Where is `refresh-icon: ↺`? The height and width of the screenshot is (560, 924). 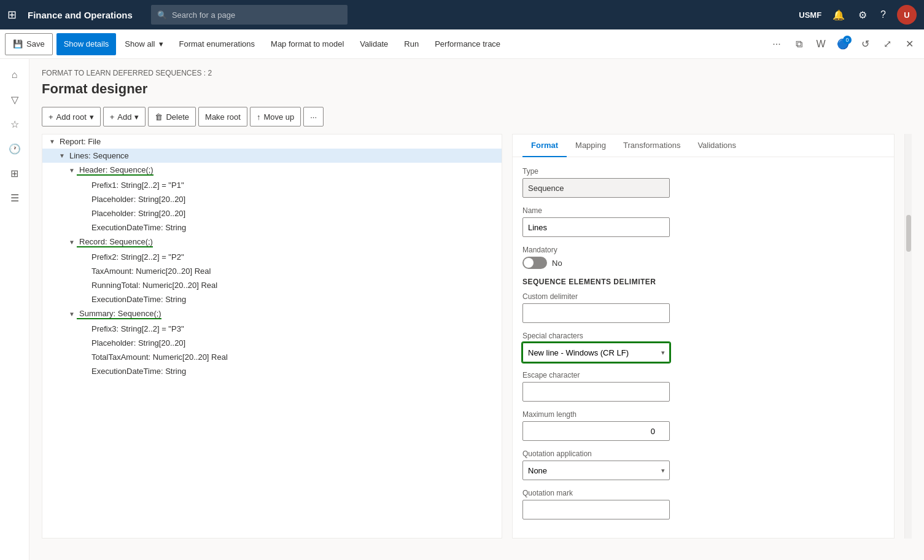
refresh-icon: ↺ is located at coordinates (865, 44).